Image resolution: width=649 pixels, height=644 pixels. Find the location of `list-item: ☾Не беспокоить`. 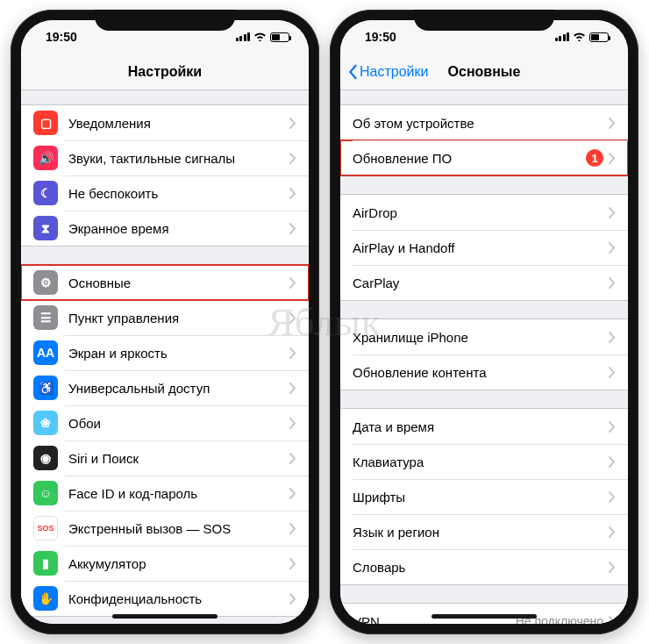

list-item: ☾Не беспокоить is located at coordinates (165, 193).